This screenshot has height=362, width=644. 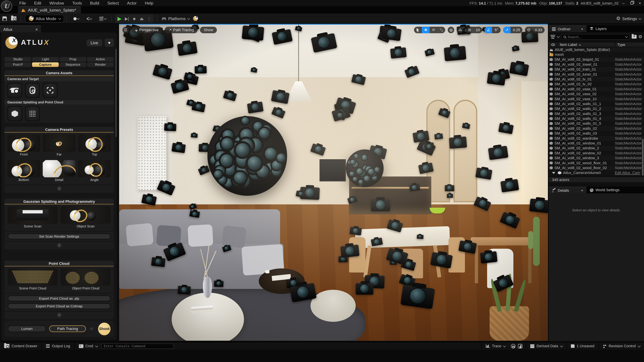 What do you see at coordinates (33, 218) in the screenshot?
I see `scene-scan-card: Scene Scan` at bounding box center [33, 218].